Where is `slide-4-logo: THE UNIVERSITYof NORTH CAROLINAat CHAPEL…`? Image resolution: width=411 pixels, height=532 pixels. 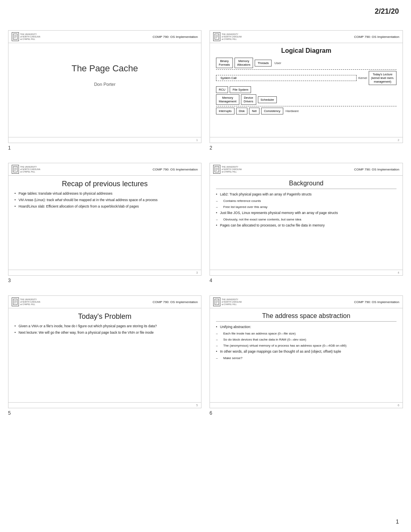
slide-4-logo: THE UNIVERSITYof NORTH CAROLINAat CHAPEL… is located at coordinates (227, 169).